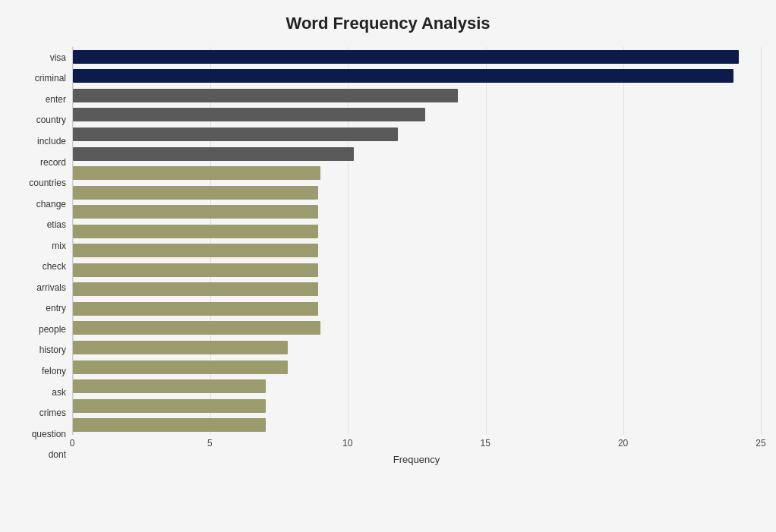  I want to click on y-label: enter, so click(56, 99).